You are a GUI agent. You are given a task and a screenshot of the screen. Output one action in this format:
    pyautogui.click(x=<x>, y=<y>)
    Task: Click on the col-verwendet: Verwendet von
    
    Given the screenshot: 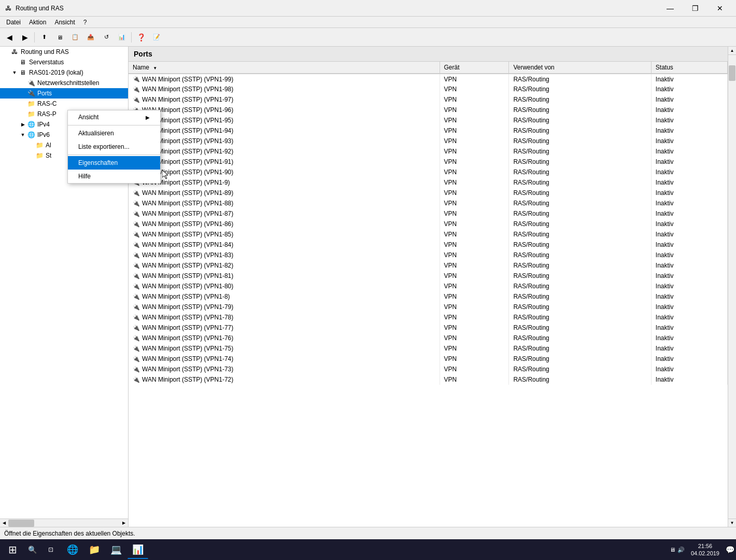 What is the action you would take?
    pyautogui.click(x=580, y=67)
    